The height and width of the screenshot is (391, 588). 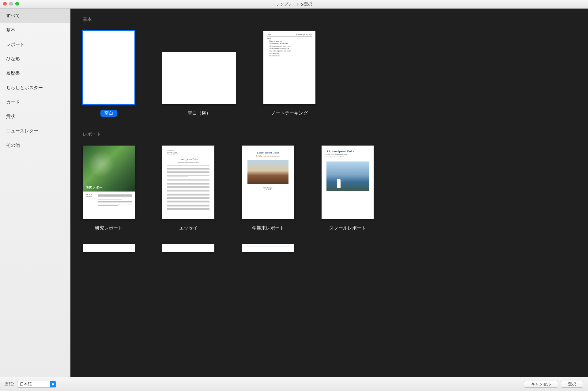 What do you see at coordinates (188, 154) in the screenshot?
I see `es-meta: December 13, 2018` at bounding box center [188, 154].